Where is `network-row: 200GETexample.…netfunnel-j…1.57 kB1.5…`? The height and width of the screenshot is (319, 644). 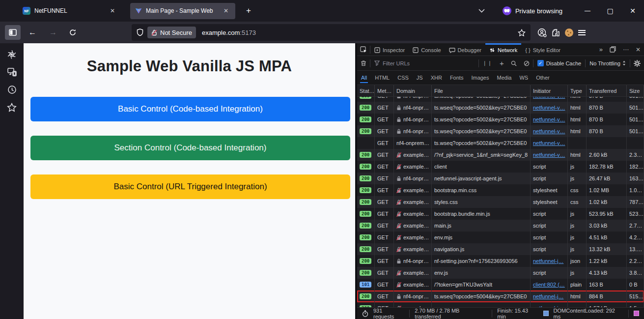
network-row: 200GETexample.…netfunnel-j…1.57 kB1.5… is located at coordinates (501, 305).